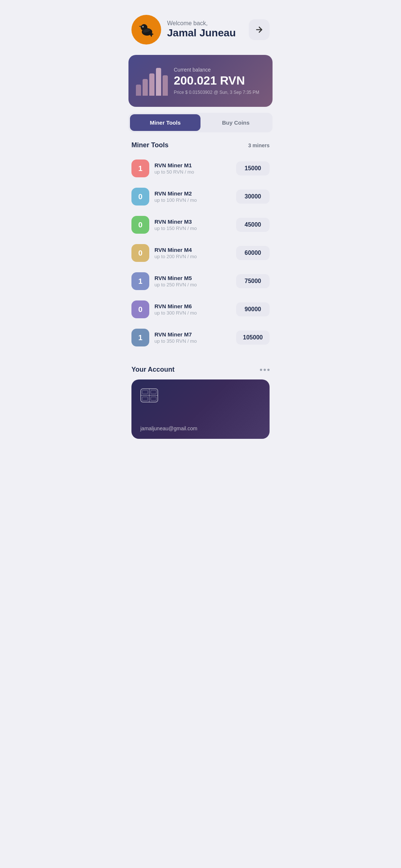 Image resolution: width=401 pixels, height=868 pixels. I want to click on tabs-container: Miner Tools Buy Coins, so click(200, 122).